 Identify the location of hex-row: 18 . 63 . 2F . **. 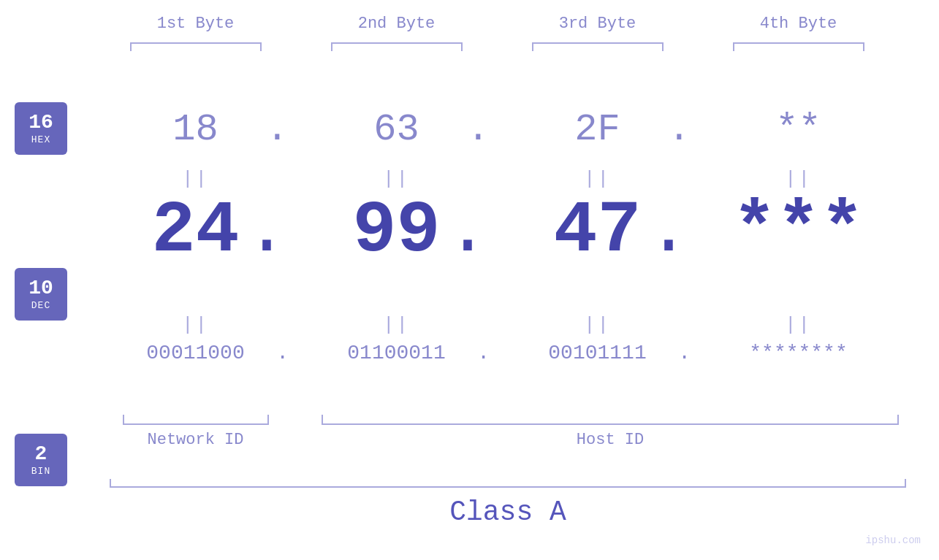
(510, 130).